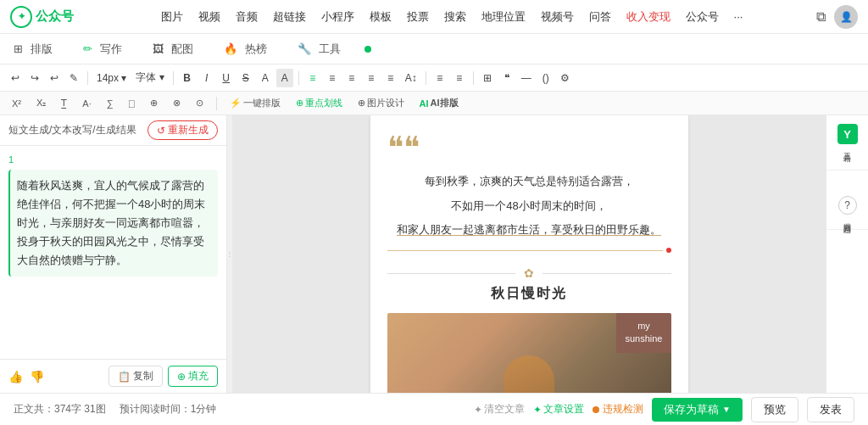 The height and width of the screenshot is (425, 868). I want to click on nav-audio: 音频, so click(247, 17).